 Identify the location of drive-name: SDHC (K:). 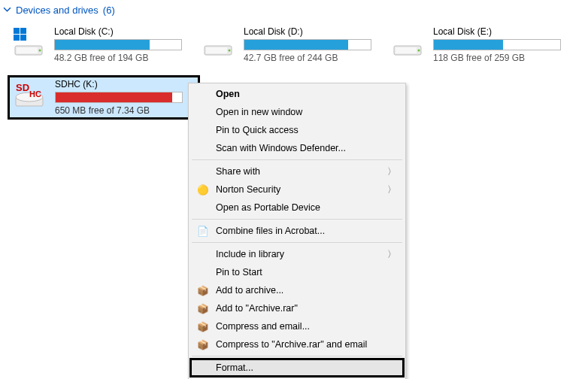
(125, 84).